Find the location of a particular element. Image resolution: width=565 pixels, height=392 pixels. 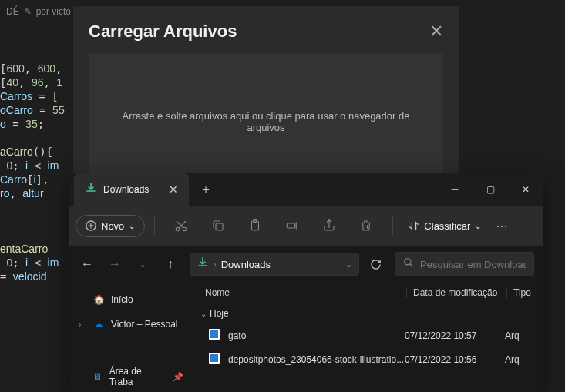

explorer-tab-label: Downloads is located at coordinates (126, 189).